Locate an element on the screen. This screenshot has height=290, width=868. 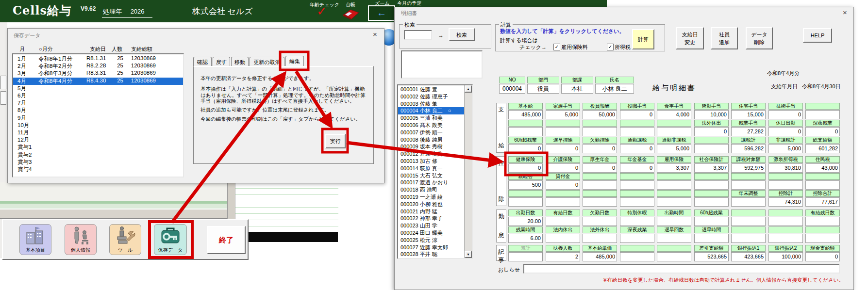
saved-data-listbox: 1月令和8年1月分R8.1.3125120308692月令和8年2月分R8.2.… is located at coordinates (98, 115).